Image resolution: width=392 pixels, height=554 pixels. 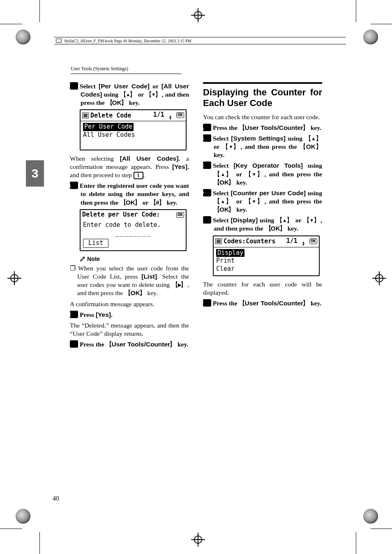 I want to click on r-step-4: DSelect [Counter per User Code] using ▲ …, so click(x=263, y=201).